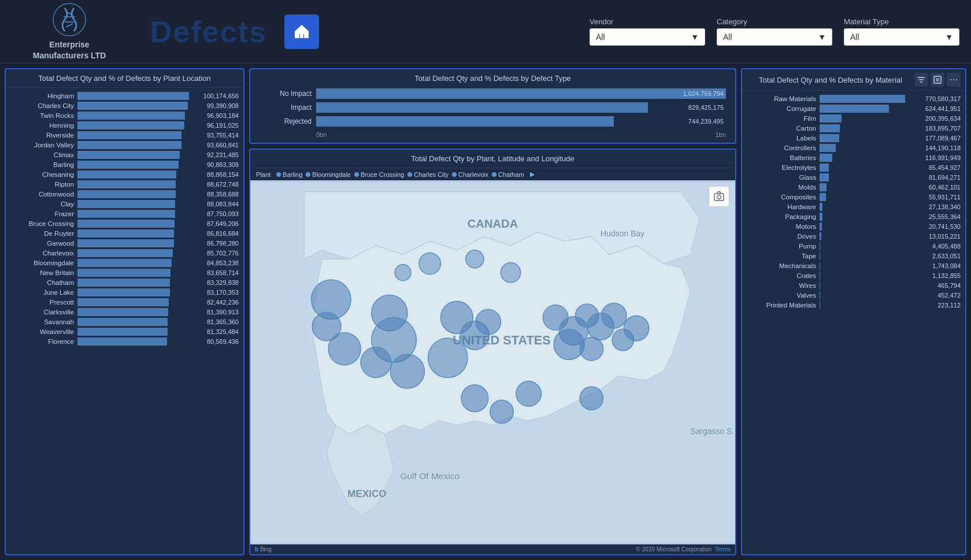  Describe the element at coordinates (216, 224) in the screenshot. I see `bar-value: 87,649,206` at that location.